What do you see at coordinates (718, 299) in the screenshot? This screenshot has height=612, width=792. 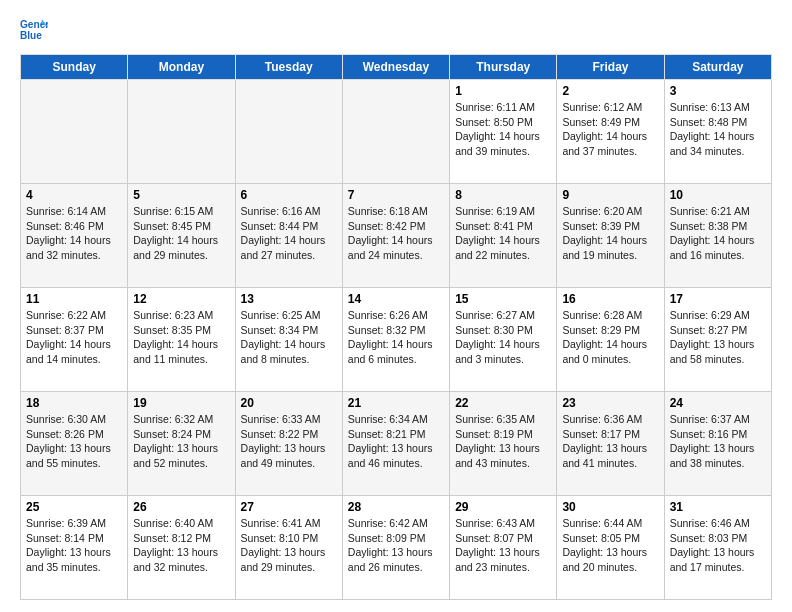 I see `day-number: 17` at bounding box center [718, 299].